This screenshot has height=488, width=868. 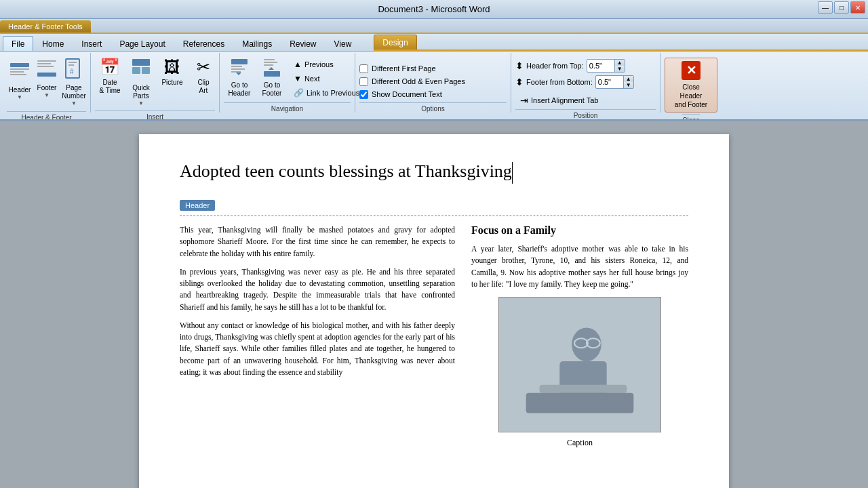 What do you see at coordinates (203, 76) in the screenshot?
I see `clip-art-button: ✂ ClipArt` at bounding box center [203, 76].